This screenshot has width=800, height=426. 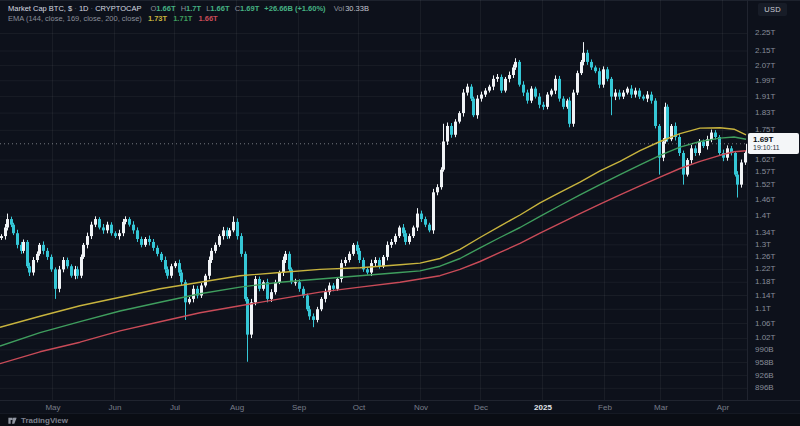 What do you see at coordinates (765, 80) in the screenshot?
I see `price-axis-label: 1.99T` at bounding box center [765, 80].